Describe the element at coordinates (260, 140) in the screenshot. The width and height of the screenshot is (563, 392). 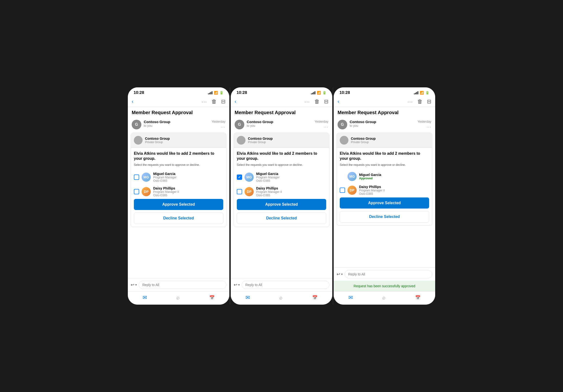
I see `group-info-2: Contoso Group Private Group` at that location.